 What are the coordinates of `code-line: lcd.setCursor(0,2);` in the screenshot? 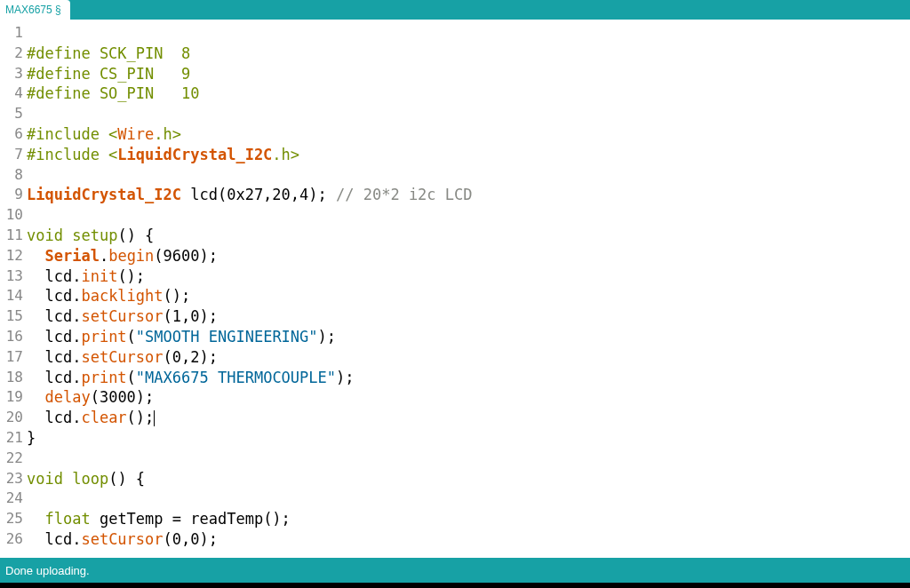 It's located at (468, 357).